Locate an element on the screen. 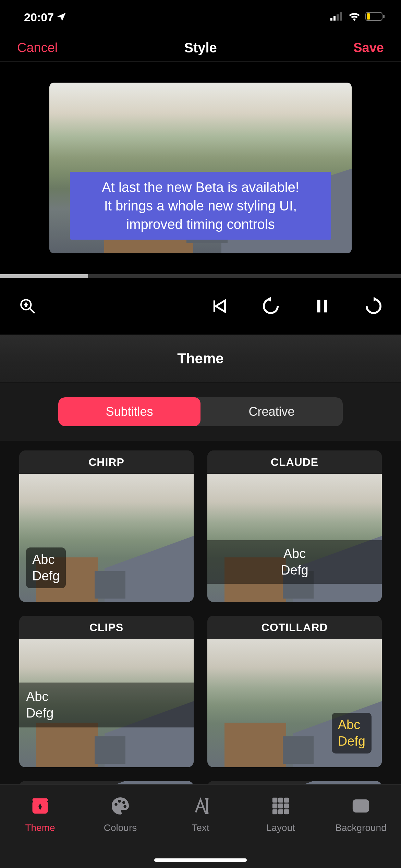 Image resolution: width=401 pixels, height=868 pixels. theme-card-title: CHIRP is located at coordinates (106, 462).